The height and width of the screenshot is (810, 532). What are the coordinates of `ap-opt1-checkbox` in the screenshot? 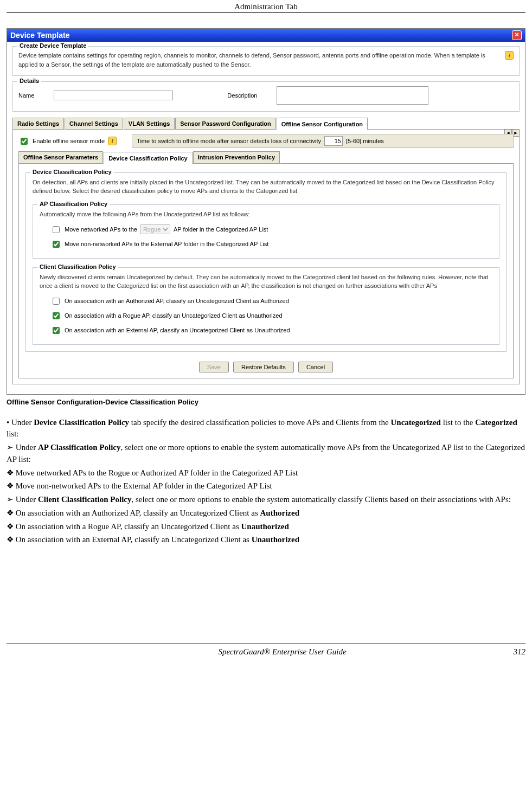 It's located at (56, 230).